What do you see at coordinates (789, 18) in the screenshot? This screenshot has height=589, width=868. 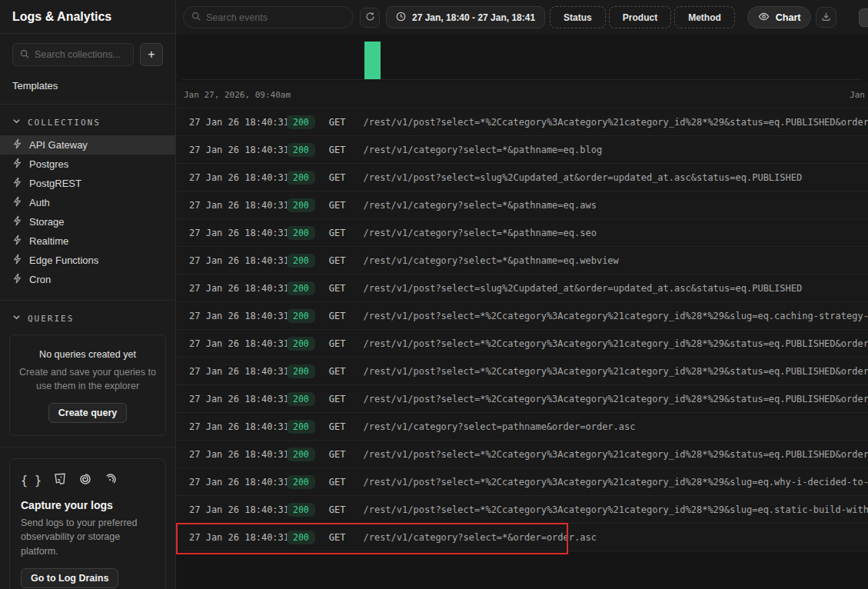 I see `chart-toggle-label: Chart` at bounding box center [789, 18].